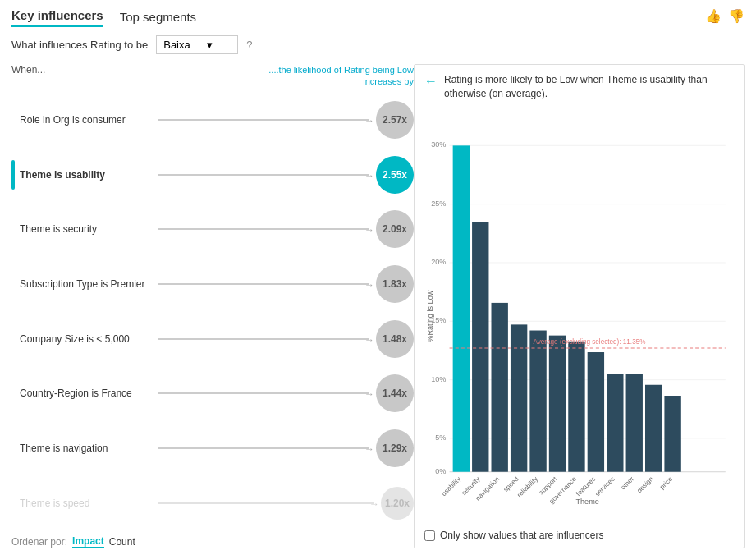  I want to click on bar-design, so click(653, 428).